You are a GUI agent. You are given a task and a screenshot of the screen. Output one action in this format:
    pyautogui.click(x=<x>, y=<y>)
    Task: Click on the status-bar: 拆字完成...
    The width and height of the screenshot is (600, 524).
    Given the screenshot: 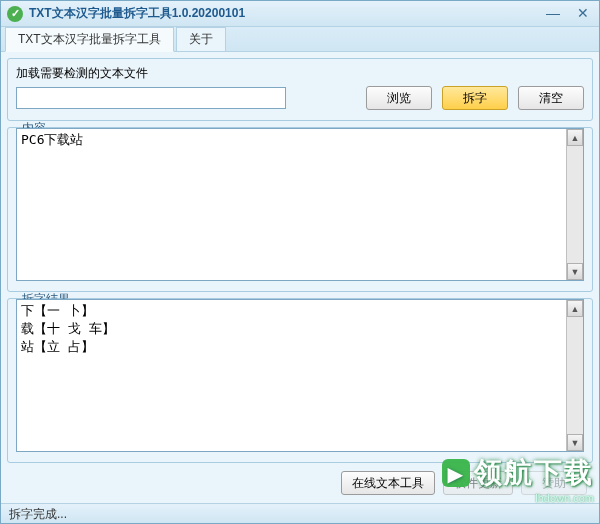 What is the action you would take?
    pyautogui.click(x=300, y=513)
    